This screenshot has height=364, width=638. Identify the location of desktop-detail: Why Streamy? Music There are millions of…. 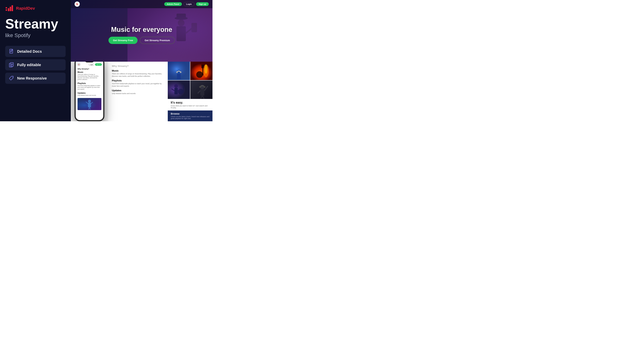
(160, 92).